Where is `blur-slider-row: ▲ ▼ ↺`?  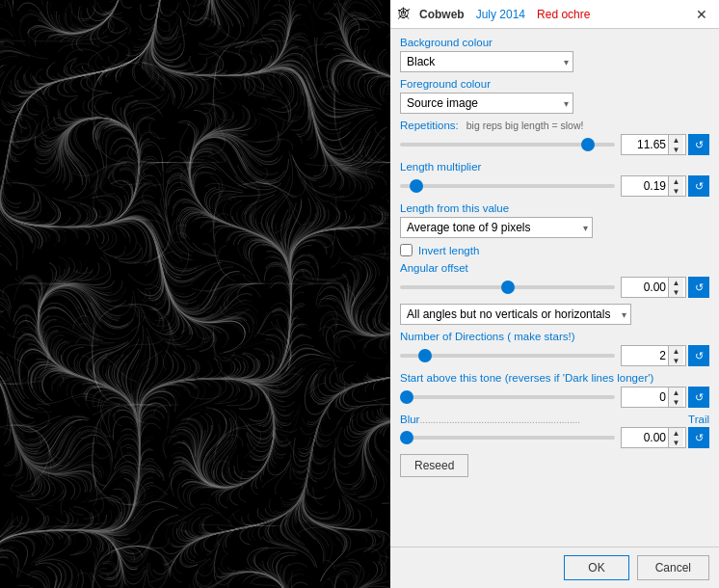 blur-slider-row: ▲ ▼ ↺ is located at coordinates (555, 438).